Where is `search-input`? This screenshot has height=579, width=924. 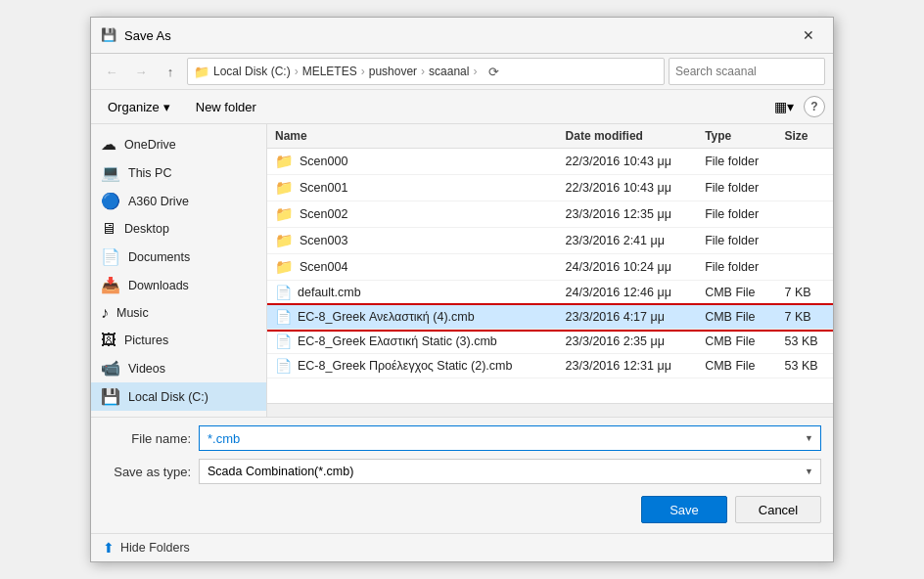 search-input is located at coordinates (748, 71).